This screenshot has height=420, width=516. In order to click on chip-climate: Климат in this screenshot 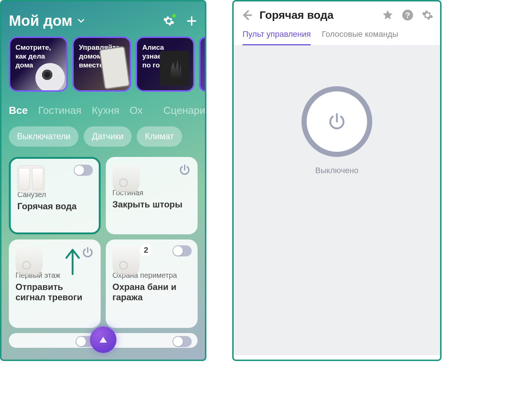, I will do `click(159, 136)`.